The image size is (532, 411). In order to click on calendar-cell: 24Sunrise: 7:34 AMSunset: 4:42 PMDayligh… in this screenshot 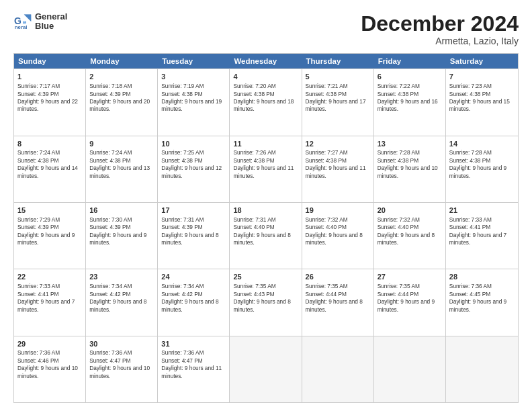, I will do `click(193, 302)`.